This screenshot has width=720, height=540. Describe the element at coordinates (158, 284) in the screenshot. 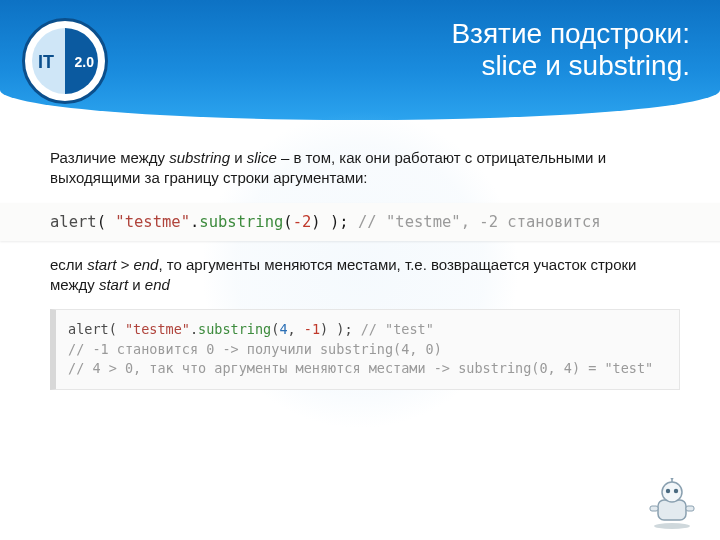

I see `para2-em-end: end` at that location.